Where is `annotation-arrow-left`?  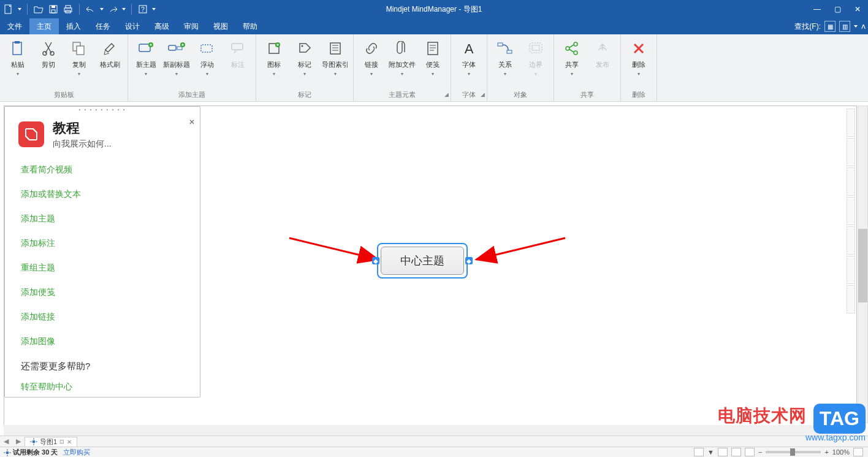 annotation-arrow-left is located at coordinates (335, 250).